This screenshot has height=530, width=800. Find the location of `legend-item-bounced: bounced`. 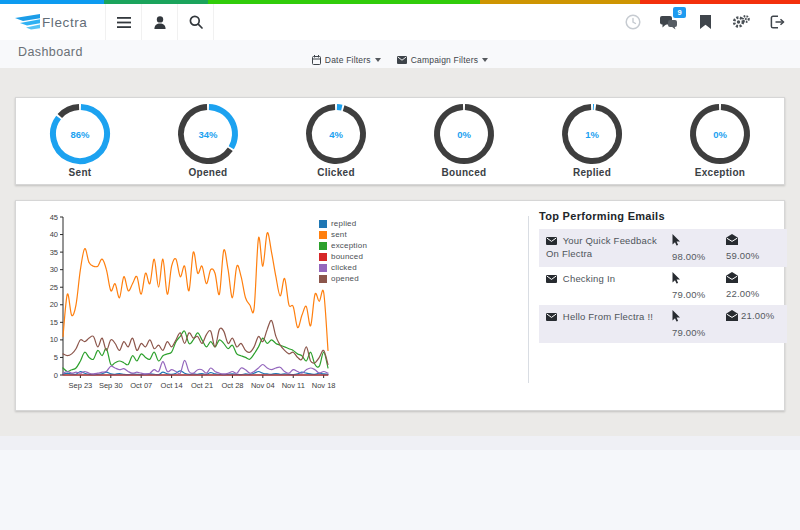

legend-item-bounced: bounced is located at coordinates (343, 256).